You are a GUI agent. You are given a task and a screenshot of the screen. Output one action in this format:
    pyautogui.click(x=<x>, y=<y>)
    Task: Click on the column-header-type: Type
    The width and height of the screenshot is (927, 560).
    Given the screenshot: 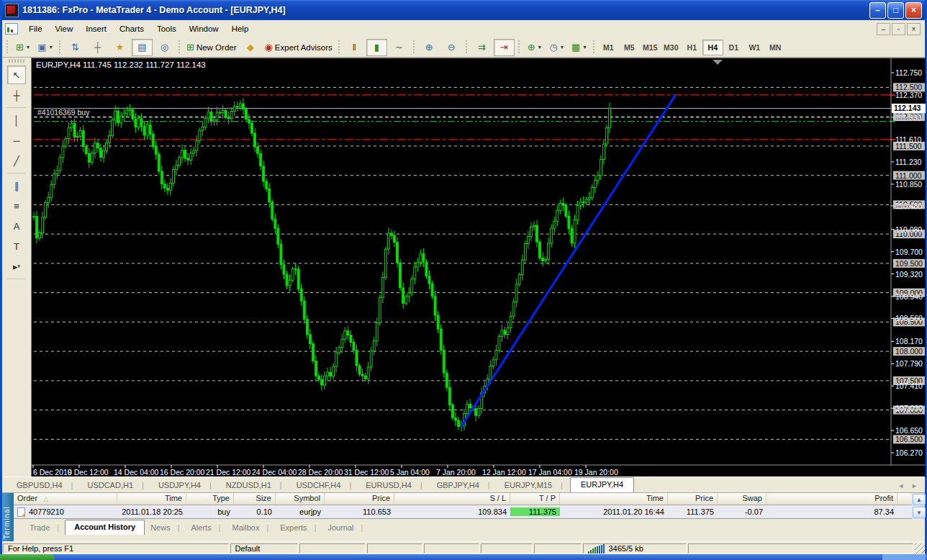 What is the action you would take?
    pyautogui.click(x=210, y=499)
    